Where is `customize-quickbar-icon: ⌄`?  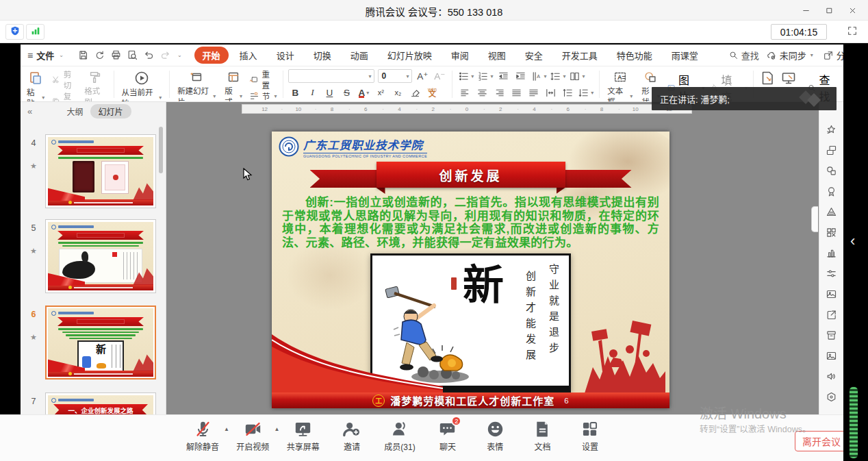 customize-quickbar-icon: ⌄ is located at coordinates (179, 55).